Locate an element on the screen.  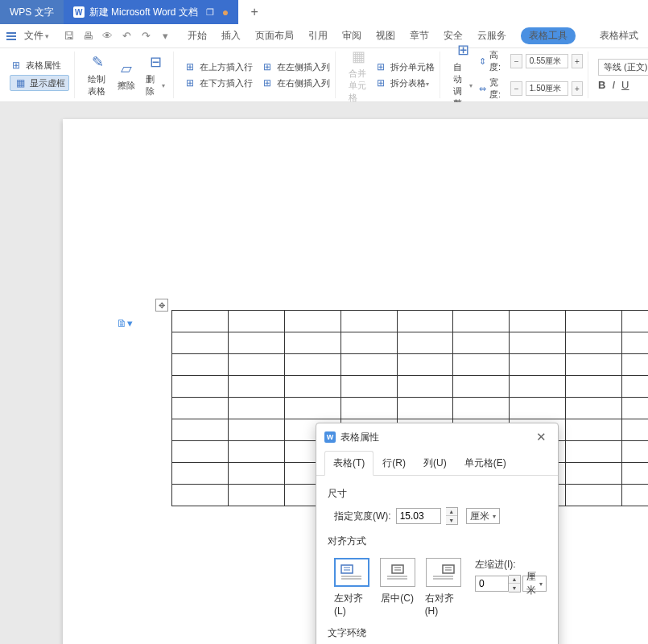
align-center-icon is located at coordinates (398, 572).